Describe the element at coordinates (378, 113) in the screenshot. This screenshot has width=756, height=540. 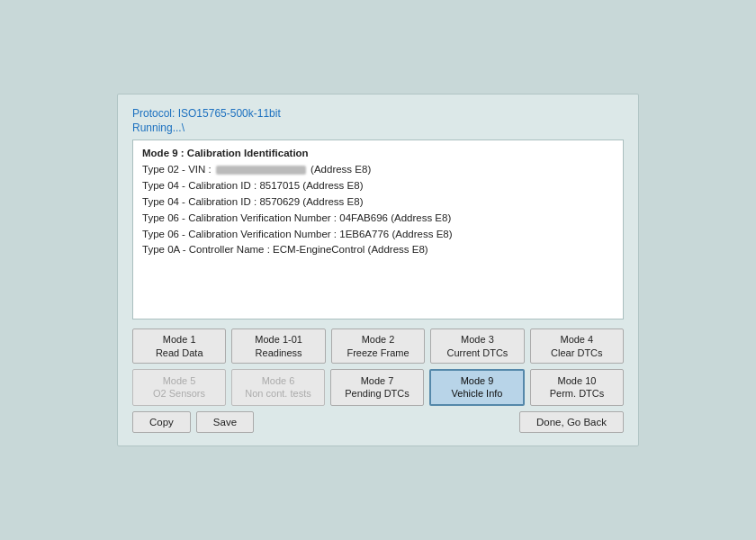
I see `protocol-label: Protocol: ISO15765-500k-11bit` at that location.